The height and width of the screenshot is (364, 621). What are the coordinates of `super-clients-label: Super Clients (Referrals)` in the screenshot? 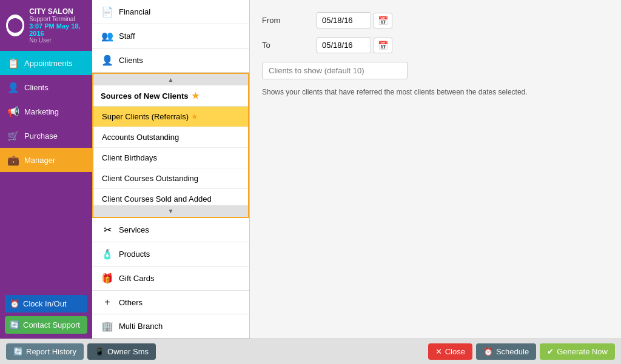 It's located at (146, 116).